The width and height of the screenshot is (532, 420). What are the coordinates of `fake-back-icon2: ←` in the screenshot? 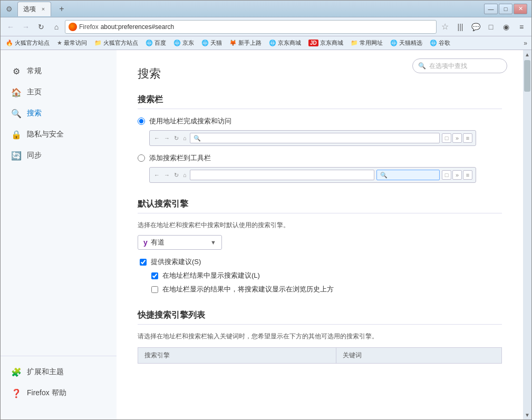 It's located at (157, 175).